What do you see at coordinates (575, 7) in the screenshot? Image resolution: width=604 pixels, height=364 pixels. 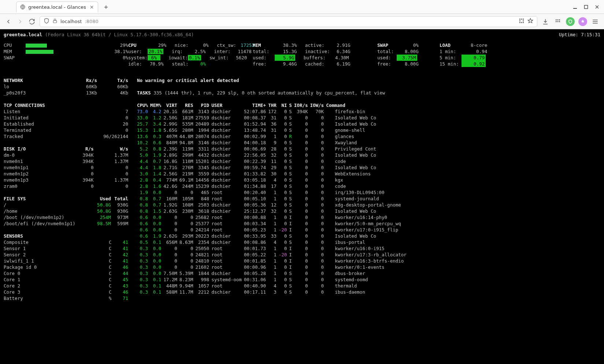 I see `window-minimize-button` at bounding box center [575, 7].